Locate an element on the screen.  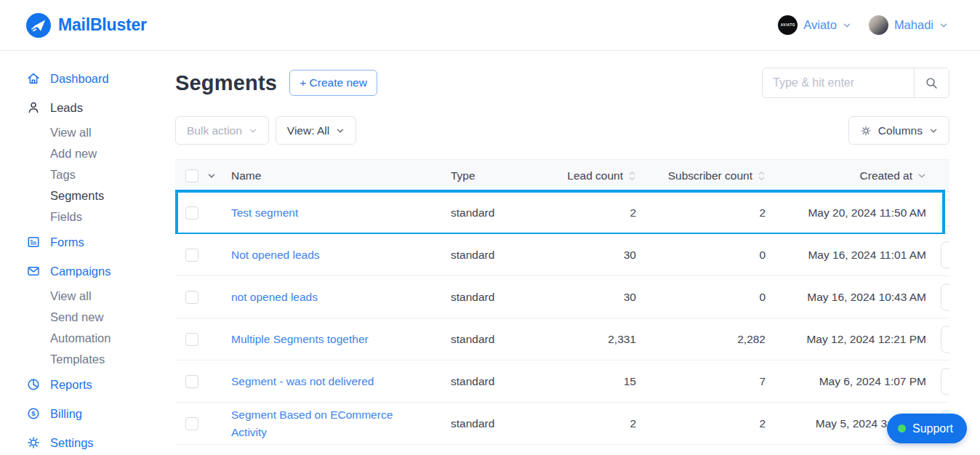
lead-count: 2 is located at coordinates (600, 424).